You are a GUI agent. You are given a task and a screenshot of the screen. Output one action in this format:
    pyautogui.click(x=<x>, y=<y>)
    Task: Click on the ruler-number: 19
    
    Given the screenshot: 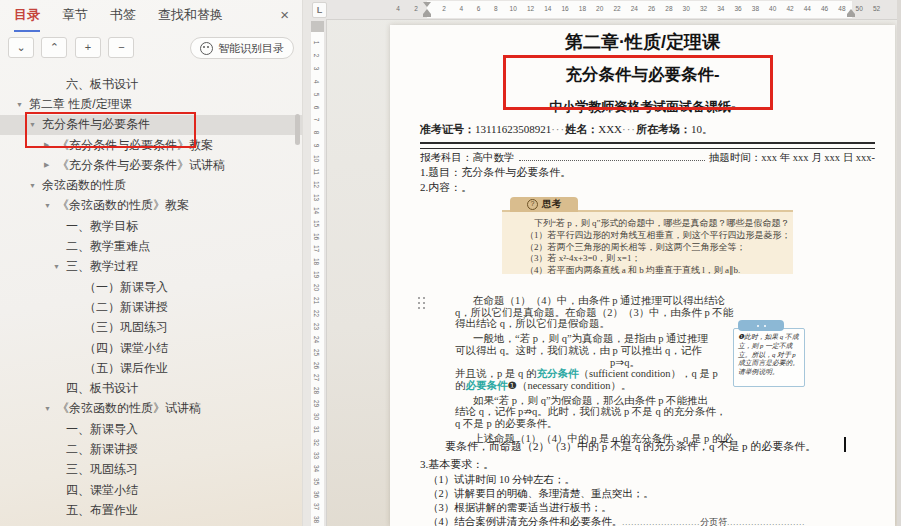 What is the action you would take?
    pyautogui.click(x=316, y=275)
    